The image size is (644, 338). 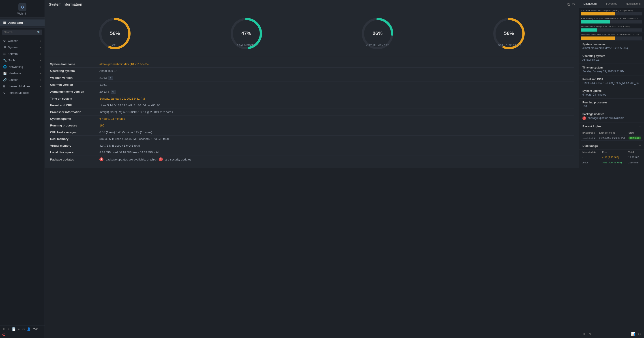 I want to click on table-row: / 41% (5.45 GiB) 13.38 GiB, so click(x=612, y=158).